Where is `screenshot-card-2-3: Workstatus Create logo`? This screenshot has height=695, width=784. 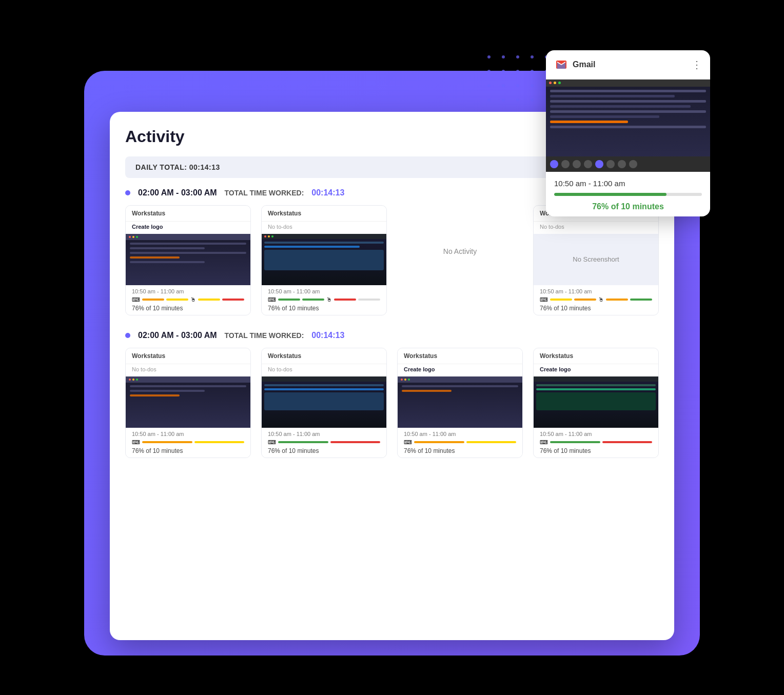 screenshot-card-2-3: Workstatus Create logo is located at coordinates (460, 403).